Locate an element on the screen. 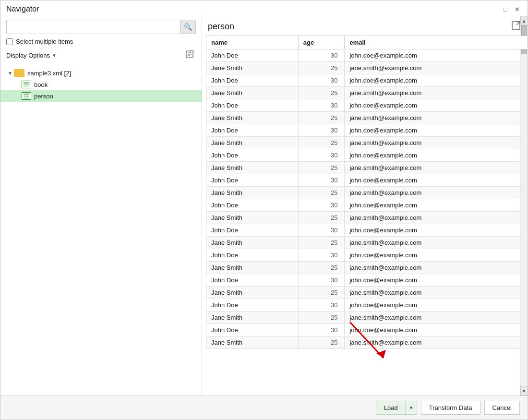  tree-item-book: book is located at coordinates (101, 84).